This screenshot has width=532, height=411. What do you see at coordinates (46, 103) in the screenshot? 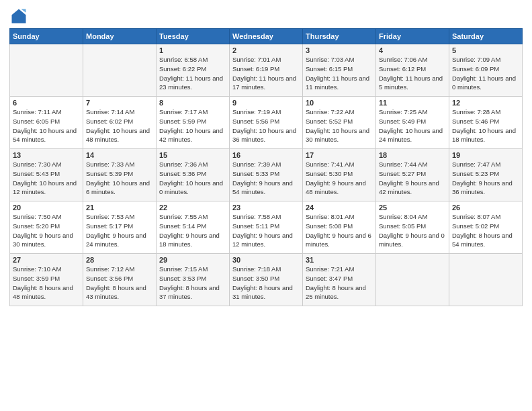
I see `day-number: 6` at bounding box center [46, 103].